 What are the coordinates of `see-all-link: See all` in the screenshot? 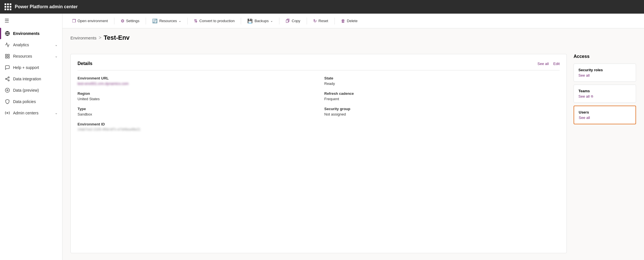 It's located at (543, 64).